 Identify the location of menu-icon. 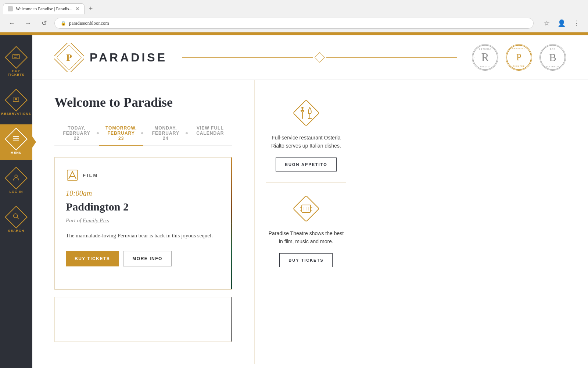
(16, 139).